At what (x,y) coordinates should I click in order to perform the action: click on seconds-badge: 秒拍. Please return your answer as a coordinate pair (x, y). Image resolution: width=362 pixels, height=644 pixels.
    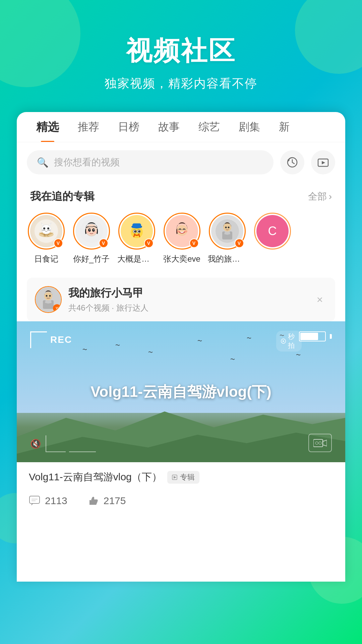
    Looking at the image, I should click on (289, 341).